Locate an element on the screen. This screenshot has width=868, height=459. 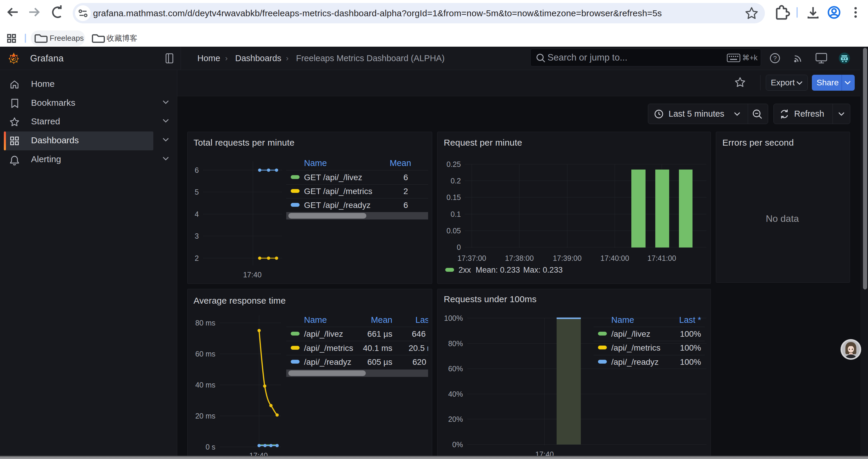
svg-text: 17:38:00 is located at coordinates (519, 258).